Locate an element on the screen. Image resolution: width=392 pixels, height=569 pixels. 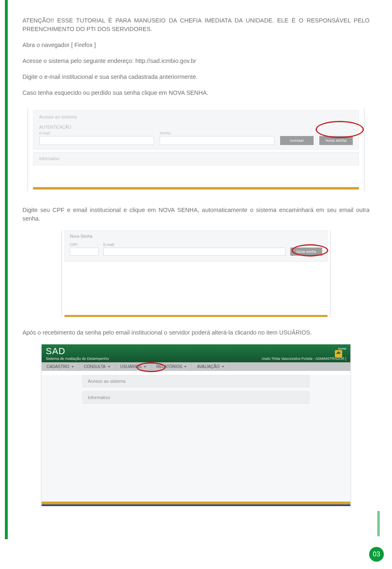
senha-label: Senha: is located at coordinates (217, 133).